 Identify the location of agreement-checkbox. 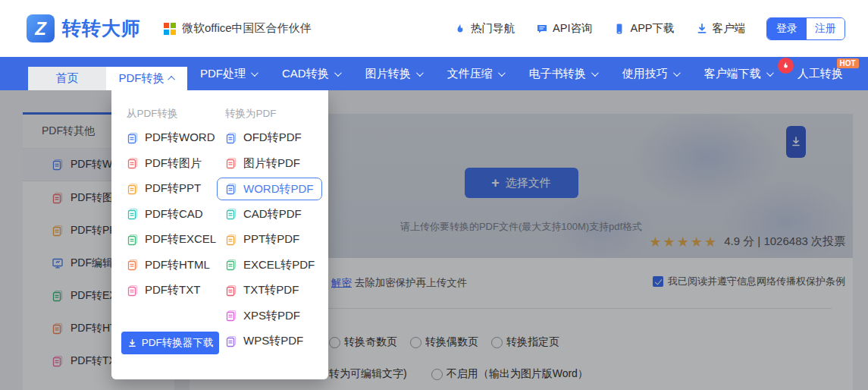
(658, 281).